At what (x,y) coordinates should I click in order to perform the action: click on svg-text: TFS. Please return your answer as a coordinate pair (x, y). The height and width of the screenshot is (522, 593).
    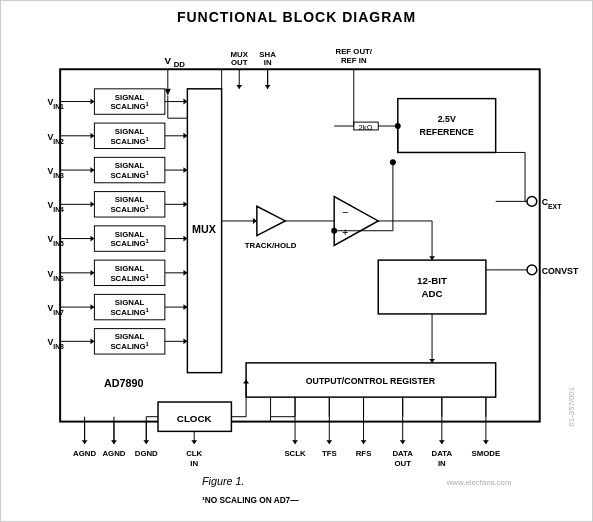
    Looking at the image, I should click on (330, 454).